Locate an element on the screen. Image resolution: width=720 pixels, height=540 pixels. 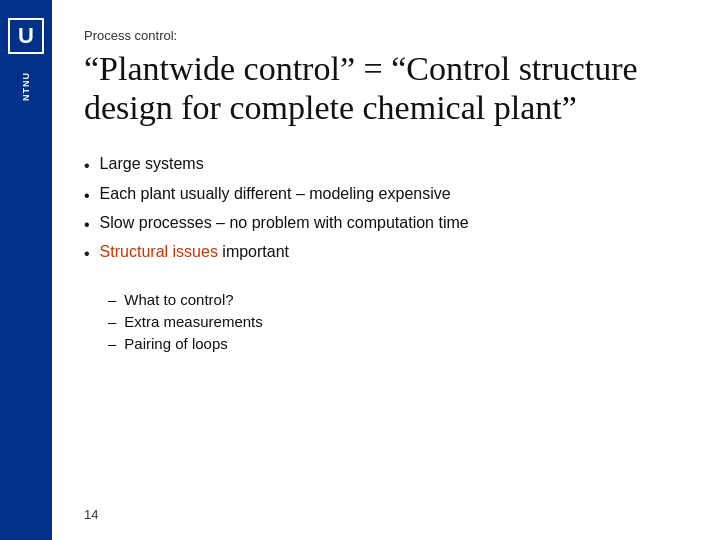
list-item: • Each plant usually different – modelin… is located at coordinates (384, 196).